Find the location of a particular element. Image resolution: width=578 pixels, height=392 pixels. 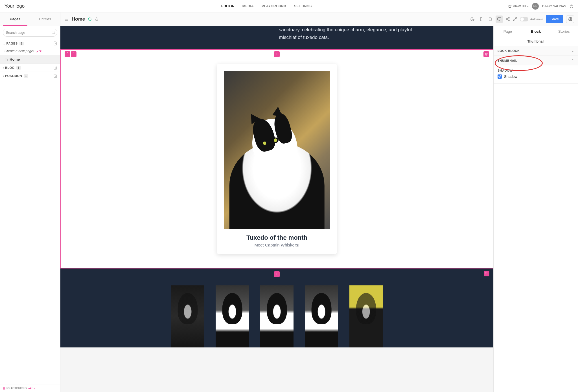

left-sidebar: ⌄ PAGES 1 Create a new page! Home › BLOG… is located at coordinates (30, 209).